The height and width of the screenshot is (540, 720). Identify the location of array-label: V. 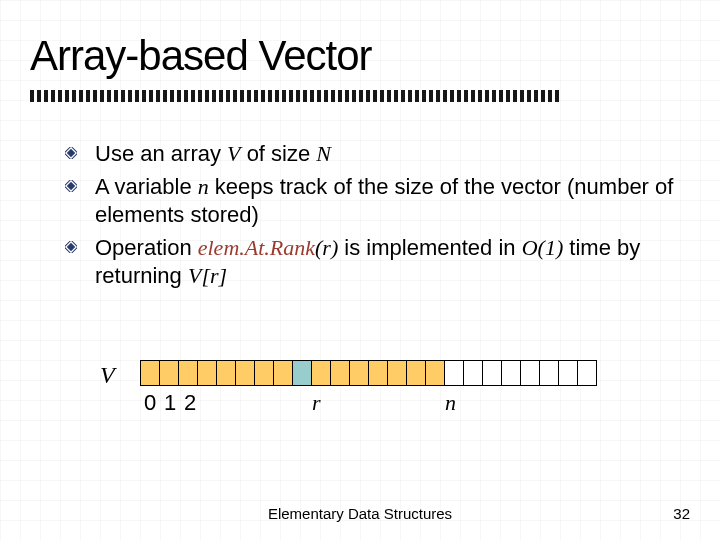
(108, 376).